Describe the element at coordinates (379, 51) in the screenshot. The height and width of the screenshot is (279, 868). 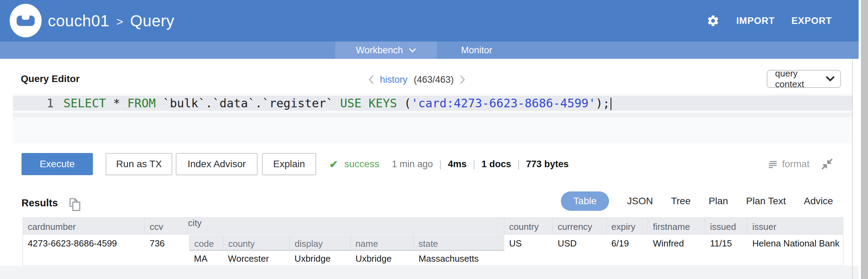
I see `workbench-label: Workbench` at that location.